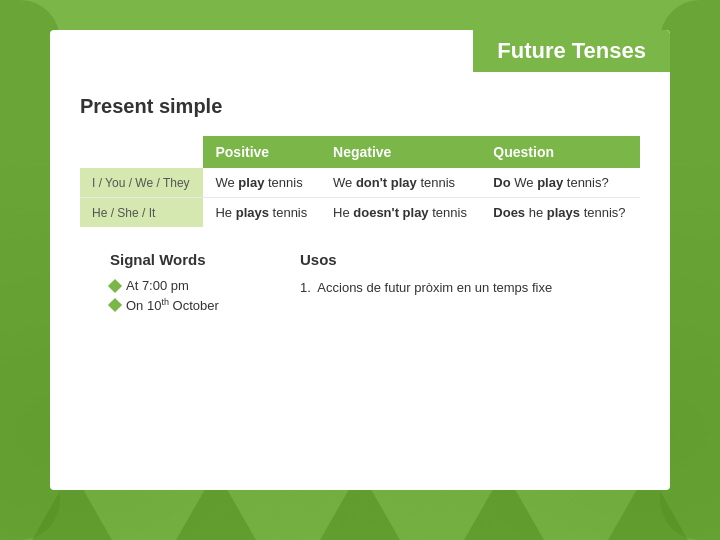  Describe the element at coordinates (560, 152) in the screenshot. I see `col-header-question: Question` at that location.